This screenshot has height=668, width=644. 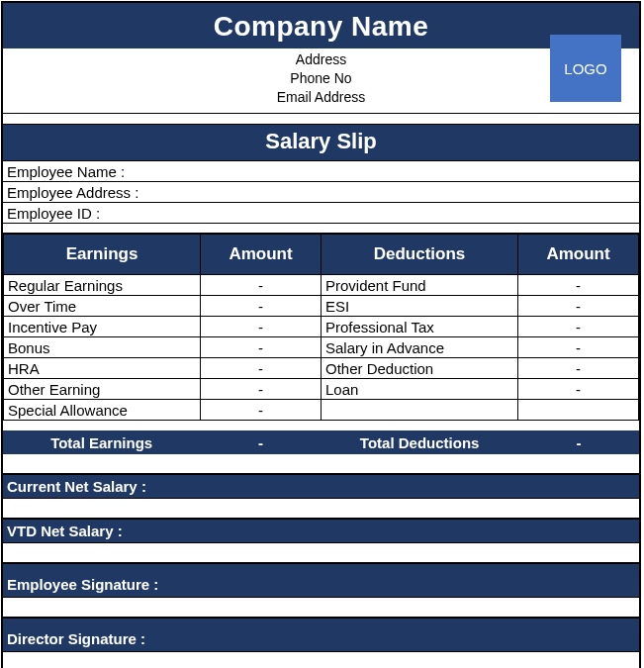 What do you see at coordinates (103, 368) in the screenshot?
I see `earning-label: HRA` at bounding box center [103, 368].